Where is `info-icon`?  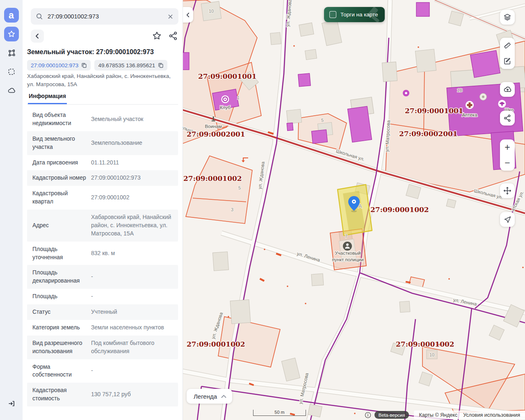 info-icon is located at coordinates (368, 415).